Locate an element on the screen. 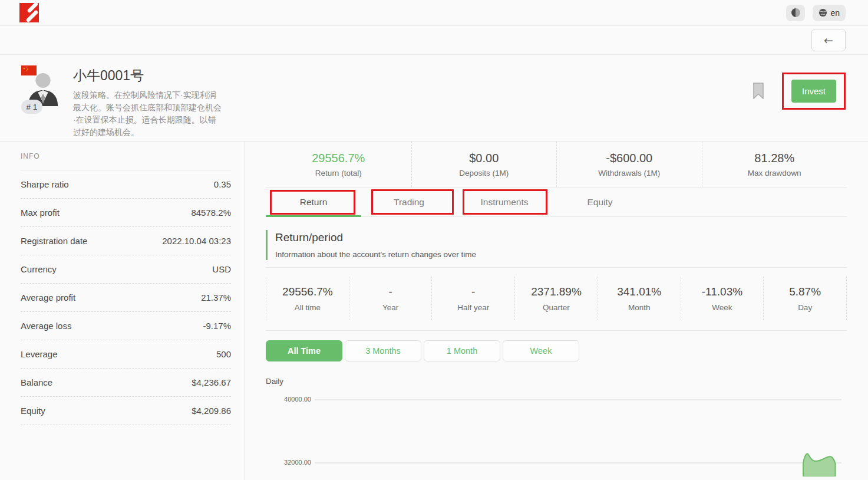 Image resolution: width=868 pixels, height=480 pixels. language-button: en is located at coordinates (829, 13).